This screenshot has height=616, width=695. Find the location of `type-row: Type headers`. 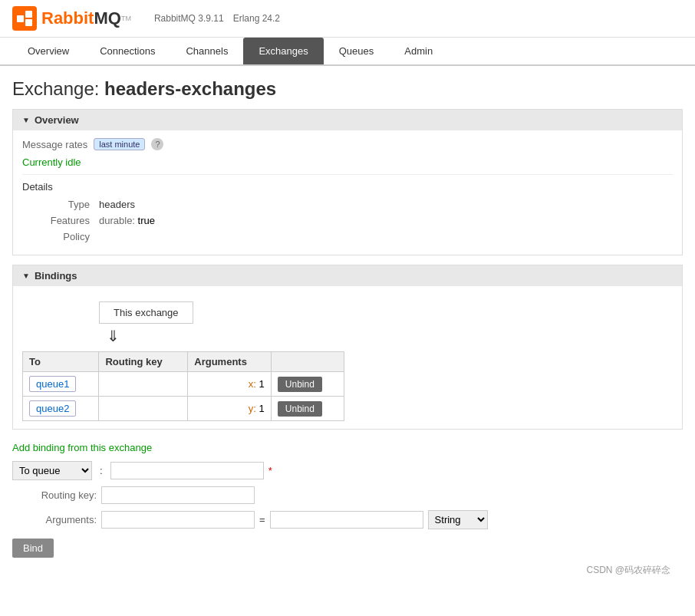

type-row: Type headers is located at coordinates (355, 204).